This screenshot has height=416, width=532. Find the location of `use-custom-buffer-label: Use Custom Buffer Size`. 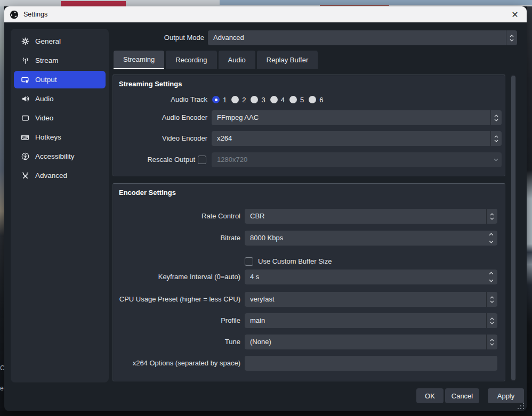

use-custom-buffer-label: Use Custom Buffer Size is located at coordinates (295, 262).